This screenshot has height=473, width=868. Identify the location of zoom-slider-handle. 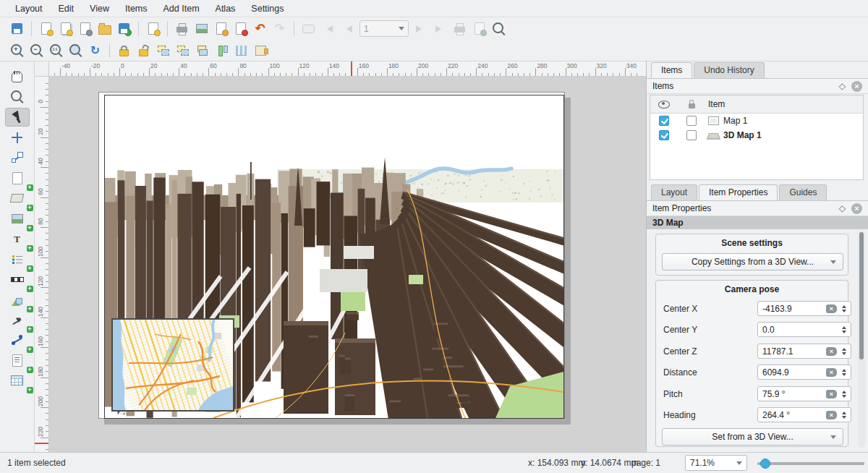
(765, 464).